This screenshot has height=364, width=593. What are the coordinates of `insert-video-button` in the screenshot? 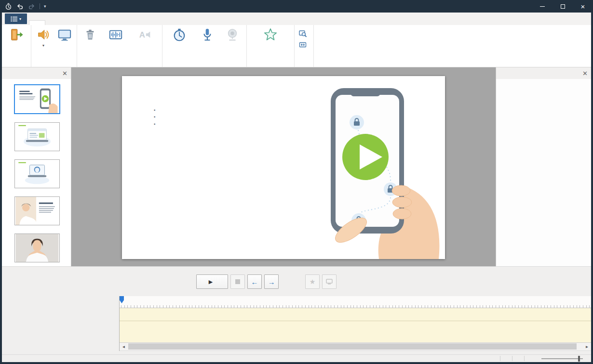 It's located at (65, 35).